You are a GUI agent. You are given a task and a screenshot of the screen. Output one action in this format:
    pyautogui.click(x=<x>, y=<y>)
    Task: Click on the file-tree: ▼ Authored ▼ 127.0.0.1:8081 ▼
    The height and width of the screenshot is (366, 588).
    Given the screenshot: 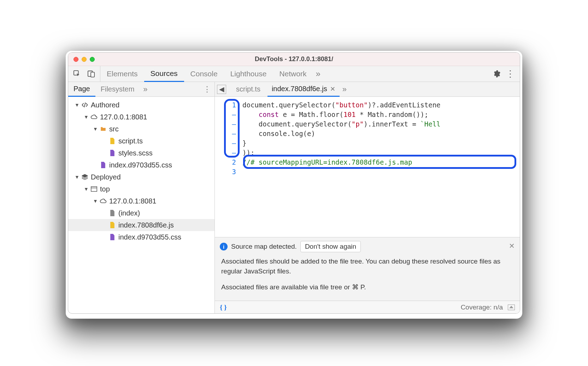 What is the action you would take?
    pyautogui.click(x=141, y=205)
    